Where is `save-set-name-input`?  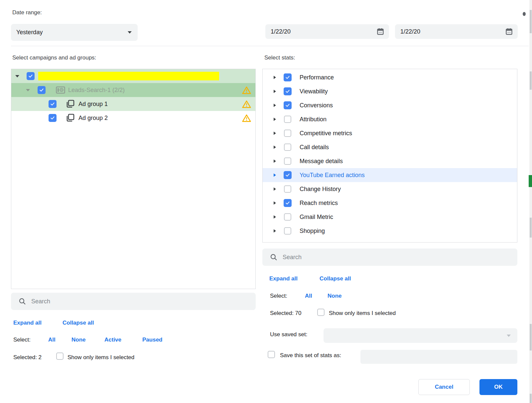
save-set-name-input is located at coordinates (439, 357).